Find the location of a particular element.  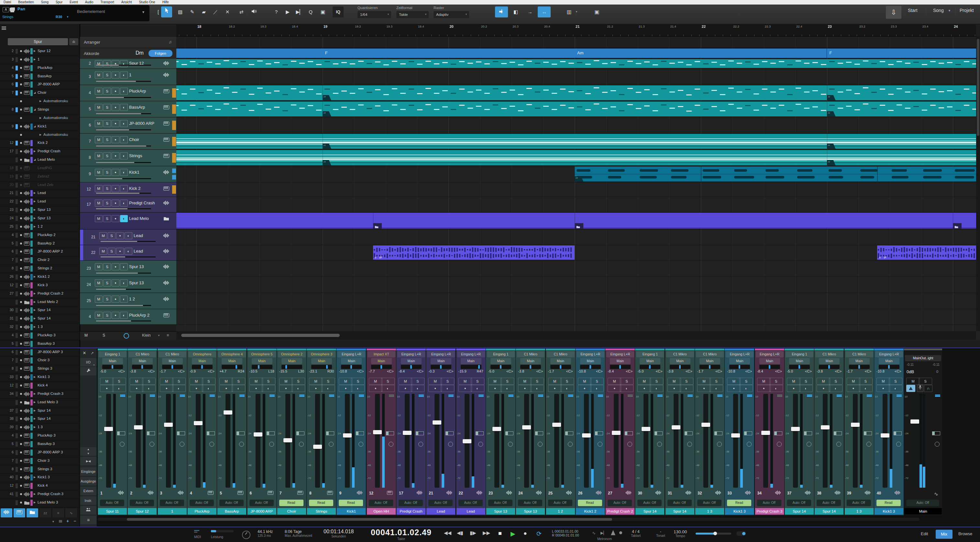

track-header: 4MS●◐PluckArp 2 is located at coordinates (128, 317).